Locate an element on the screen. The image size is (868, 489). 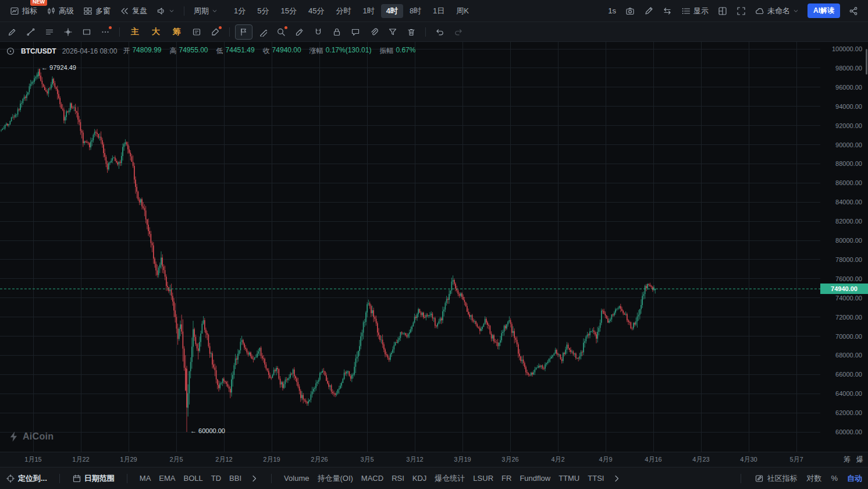
percent-scale-button: % is located at coordinates (834, 479).